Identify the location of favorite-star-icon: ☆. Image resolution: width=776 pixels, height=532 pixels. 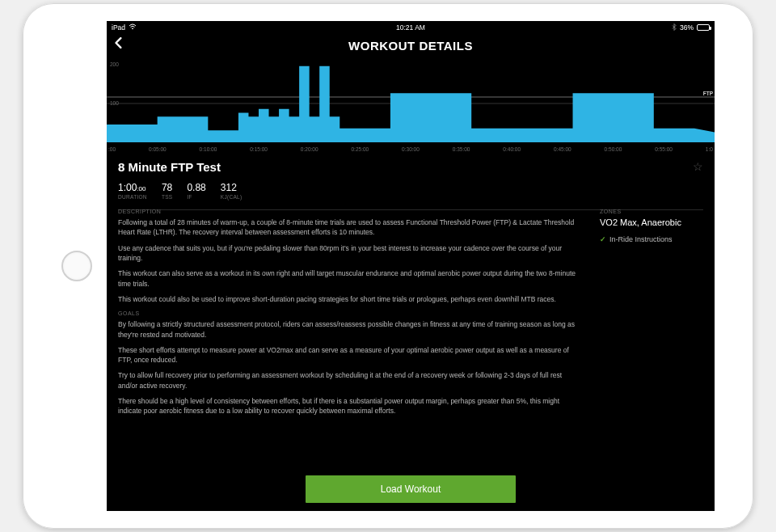
(698, 167).